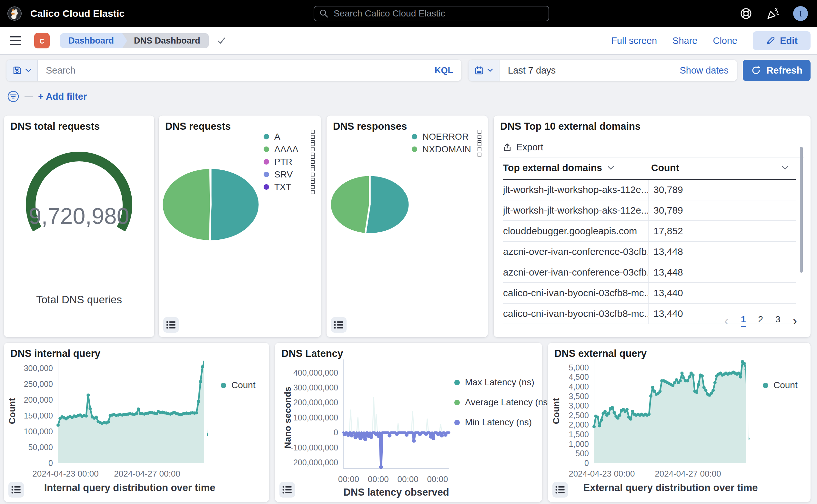 The width and height of the screenshot is (817, 504). Describe the element at coordinates (79, 300) in the screenshot. I see `gauge-caption: Total DNS queries` at that location.